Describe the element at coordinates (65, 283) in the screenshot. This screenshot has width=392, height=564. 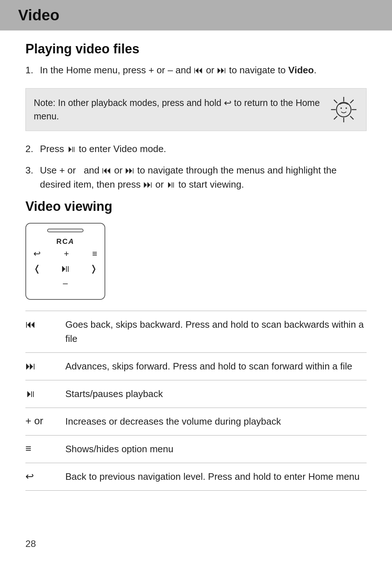
I see `minus-button-icon: –` at that location.